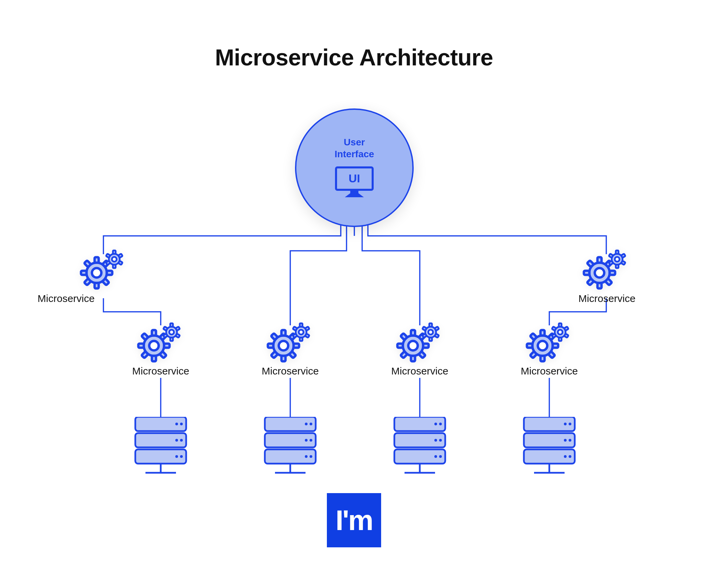 The width and height of the screenshot is (708, 588). I want to click on ui-node-label: User Interface, so click(355, 148).